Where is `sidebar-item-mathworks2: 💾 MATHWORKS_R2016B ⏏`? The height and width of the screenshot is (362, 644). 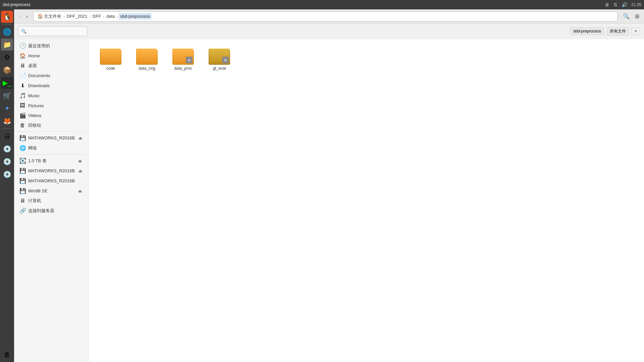
sidebar-item-mathworks2: 💾 MATHWORKS_R2016B ⏏ is located at coordinates (51, 171).